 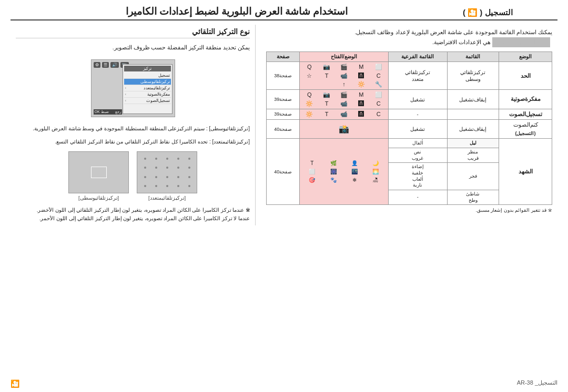 I want to click on footer-camera-icon: 🎦, so click(x=15, y=384).